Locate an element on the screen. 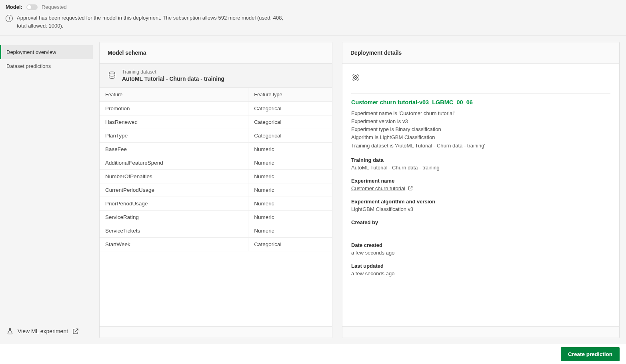 The height and width of the screenshot is (364, 626). table-row: PriorPeriodUsageNumeric is located at coordinates (216, 204).